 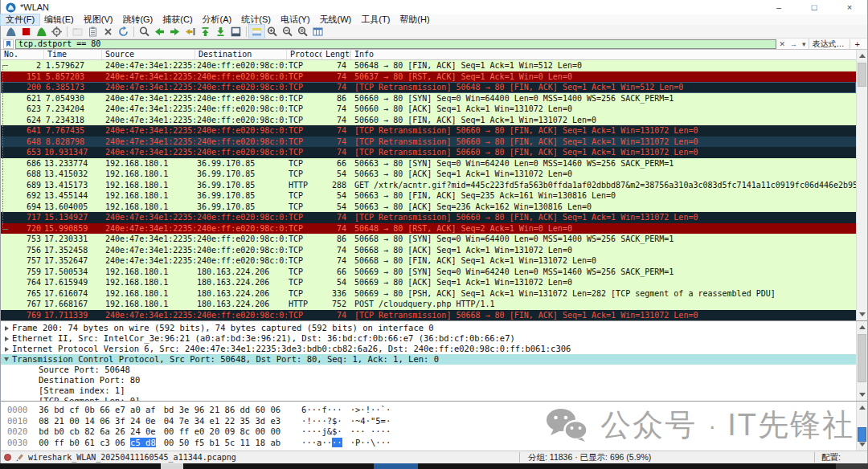 What do you see at coordinates (149, 55) in the screenshot?
I see `column-header-src: Source` at bounding box center [149, 55].